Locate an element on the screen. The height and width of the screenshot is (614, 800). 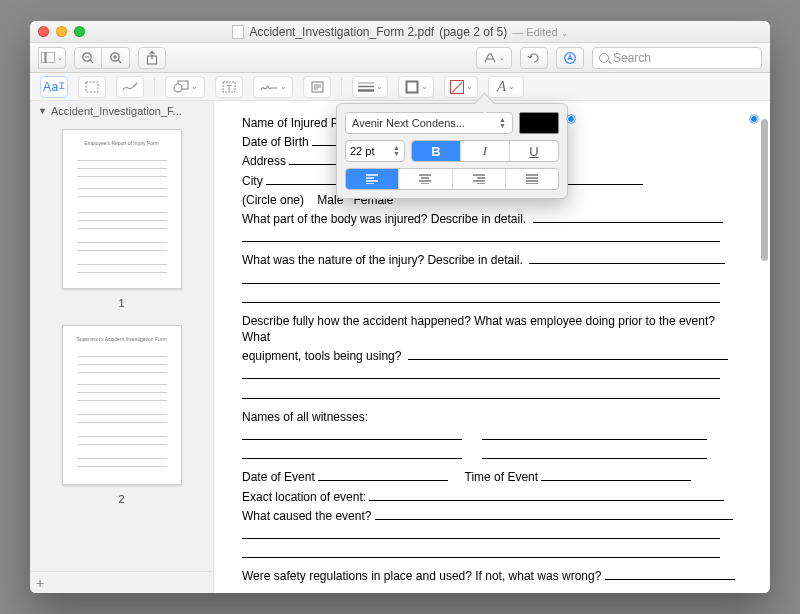
page-thumbnail-1: Employee's Report of Injury Form is located at coordinates (122, 209).